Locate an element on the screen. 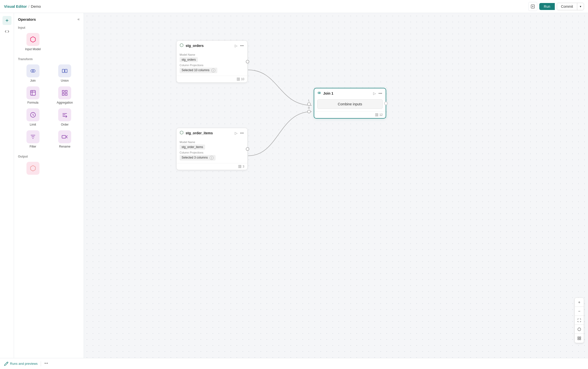 This screenshot has width=588, height=369. connector-r-dot is located at coordinates (309, 112).